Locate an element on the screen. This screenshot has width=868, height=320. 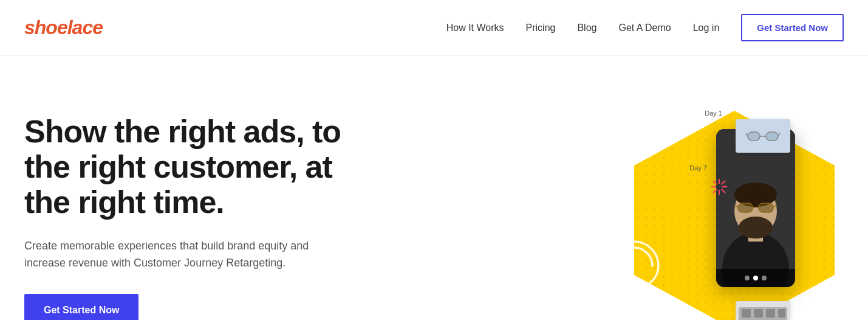
hero-headline: Show the right ads, to the right custome… is located at coordinates (200, 167).